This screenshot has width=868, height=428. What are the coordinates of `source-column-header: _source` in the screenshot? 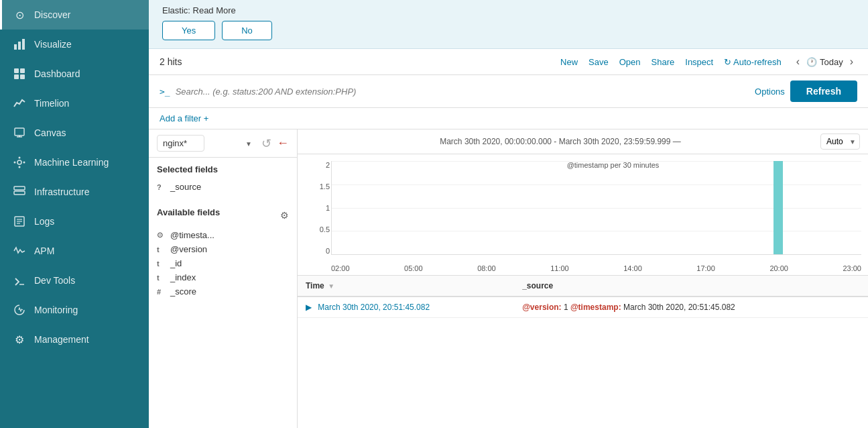 It's located at (691, 286).